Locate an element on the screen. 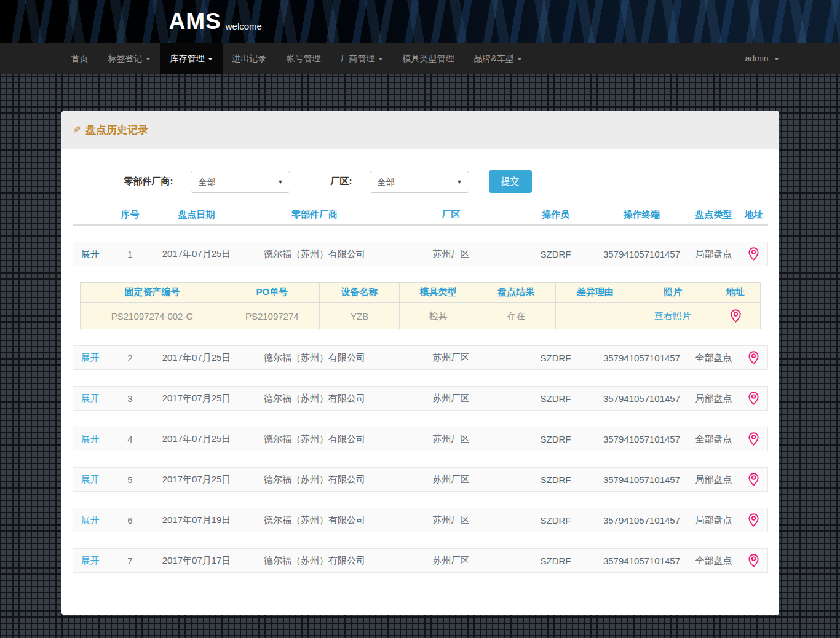 The height and width of the screenshot is (638, 840). sub-column-header: 地址 is located at coordinates (735, 293).